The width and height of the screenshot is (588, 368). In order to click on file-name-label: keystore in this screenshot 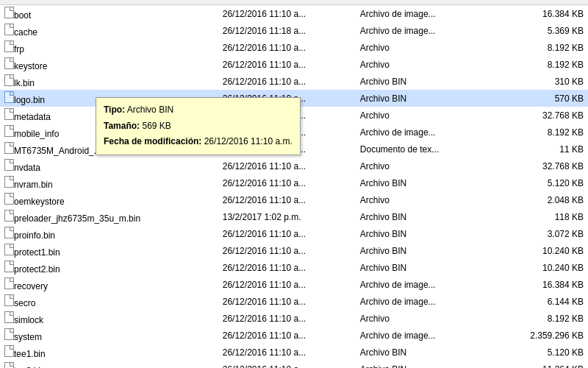, I will do `click(31, 66)`.